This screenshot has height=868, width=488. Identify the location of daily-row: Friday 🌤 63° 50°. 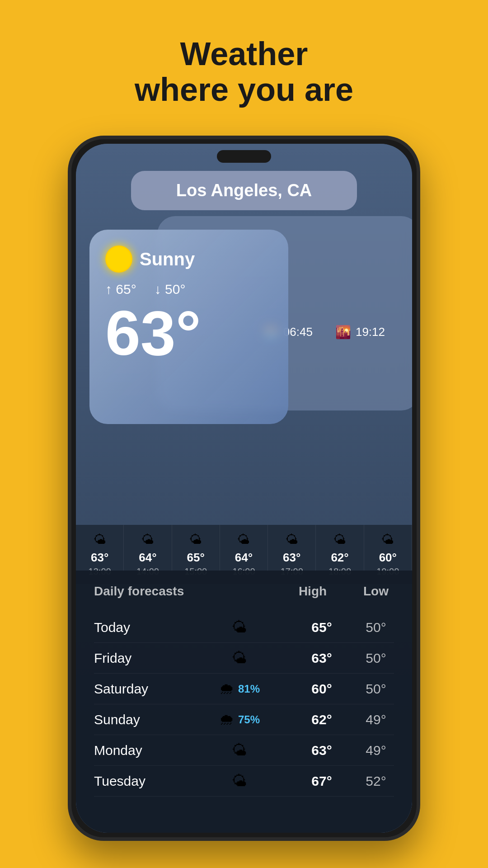
(244, 658).